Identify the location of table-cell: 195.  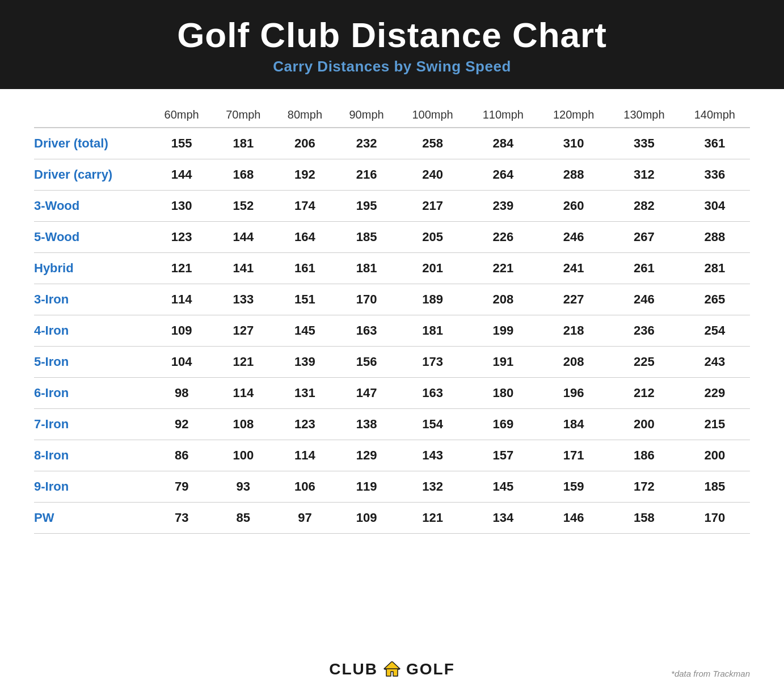
(366, 206).